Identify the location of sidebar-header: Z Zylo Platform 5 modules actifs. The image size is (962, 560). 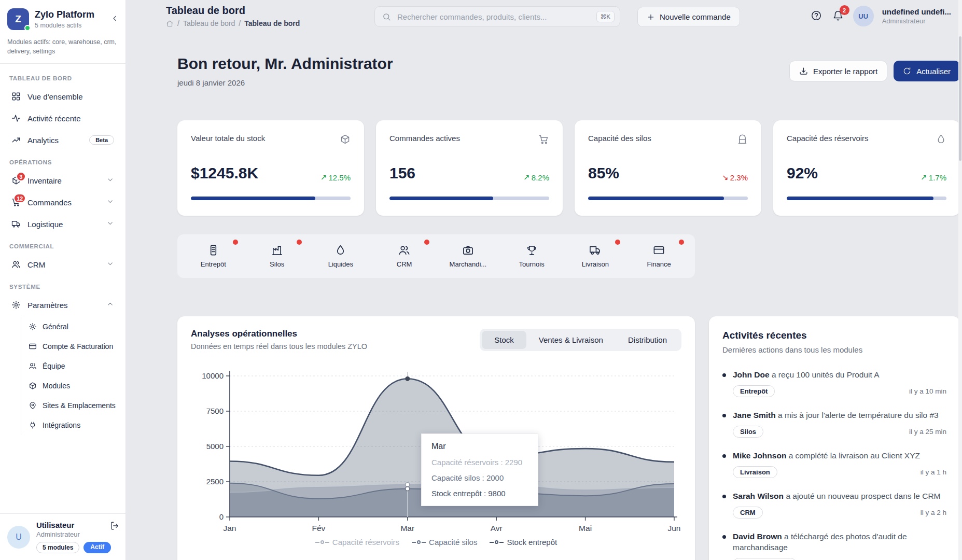
(63, 17).